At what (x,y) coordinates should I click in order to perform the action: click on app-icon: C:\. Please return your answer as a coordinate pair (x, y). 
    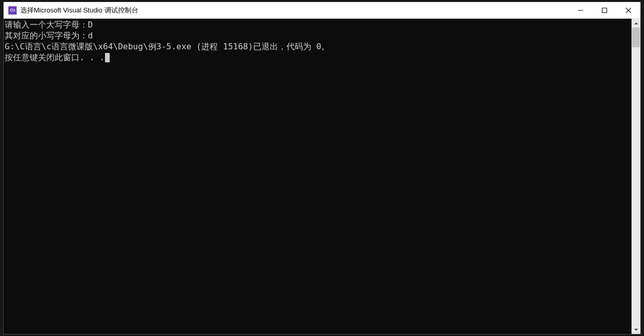
    Looking at the image, I should click on (12, 10).